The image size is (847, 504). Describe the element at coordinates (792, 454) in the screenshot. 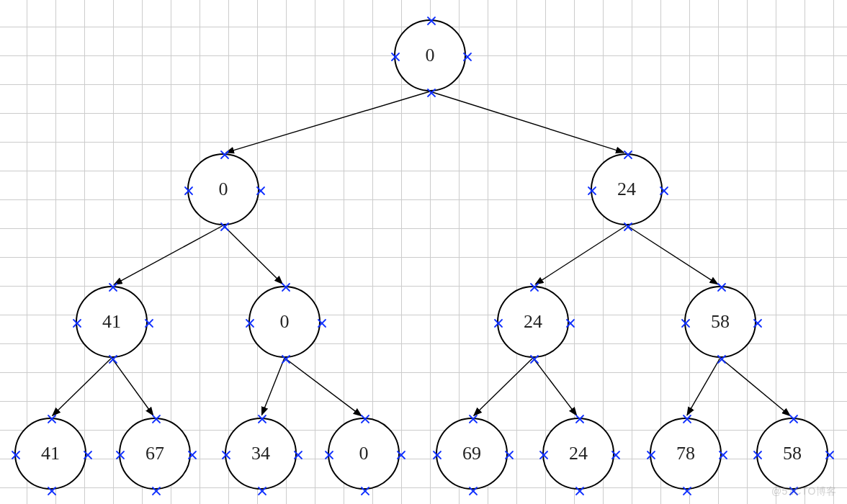

I see `tree-node-n14: 58` at that location.